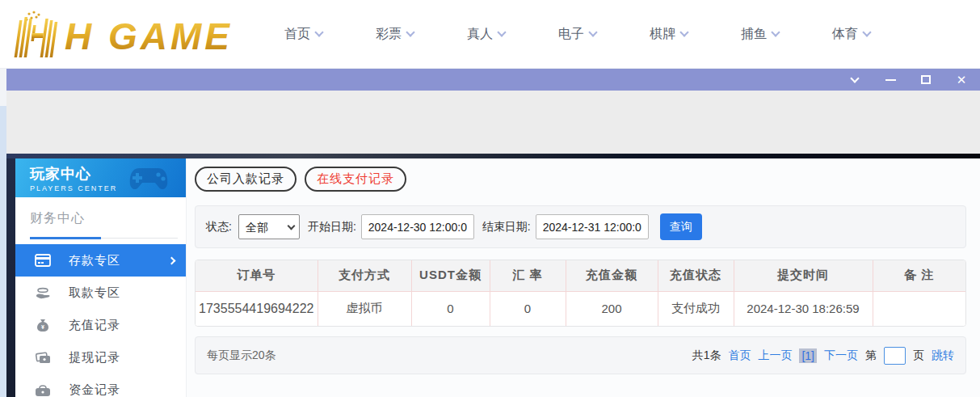  What do you see at coordinates (219, 227) in the screenshot?
I see `status-label: 状态:` at bounding box center [219, 227].